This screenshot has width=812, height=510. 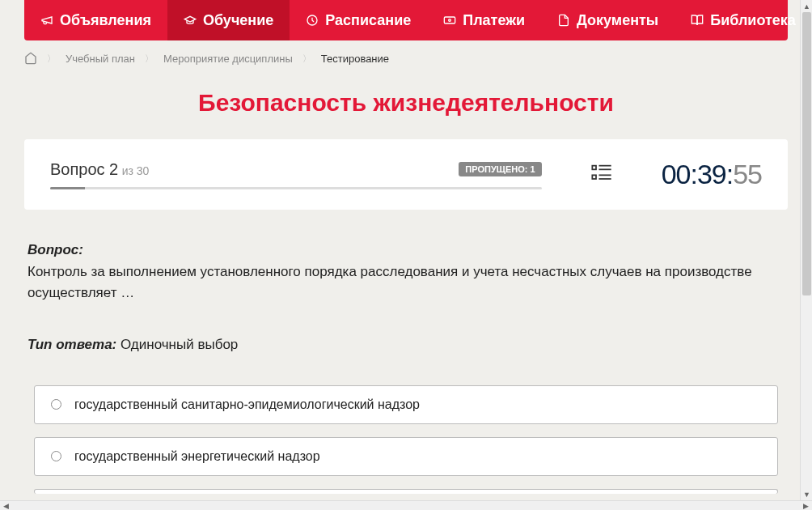 I want to click on answer-option, so click(x=406, y=491).